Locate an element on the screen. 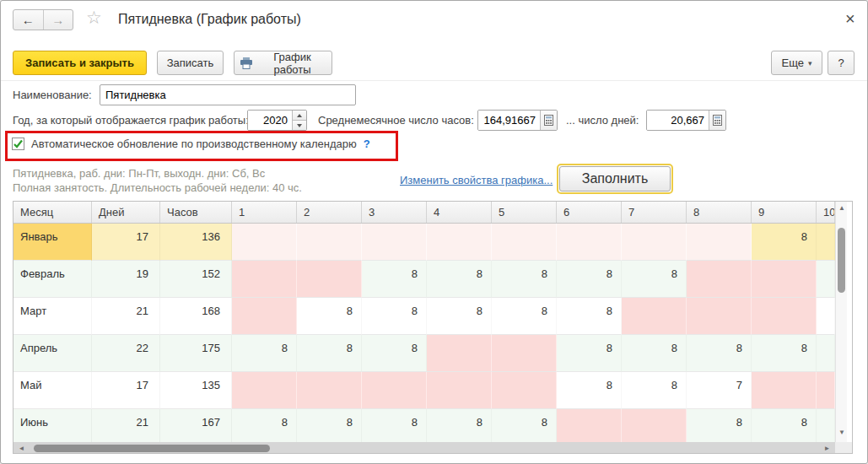 Image resolution: width=868 pixels, height=464 pixels. more-button: Еще ▾ is located at coordinates (796, 62).